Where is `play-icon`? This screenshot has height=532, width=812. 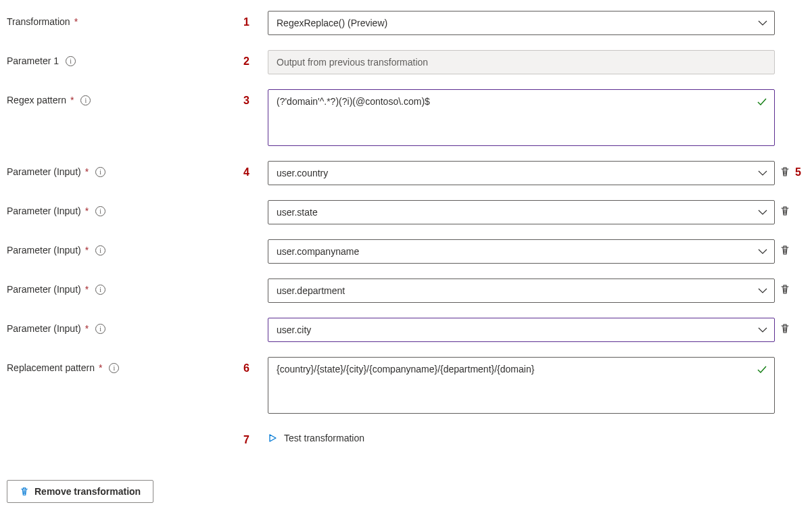
play-icon is located at coordinates (272, 438).